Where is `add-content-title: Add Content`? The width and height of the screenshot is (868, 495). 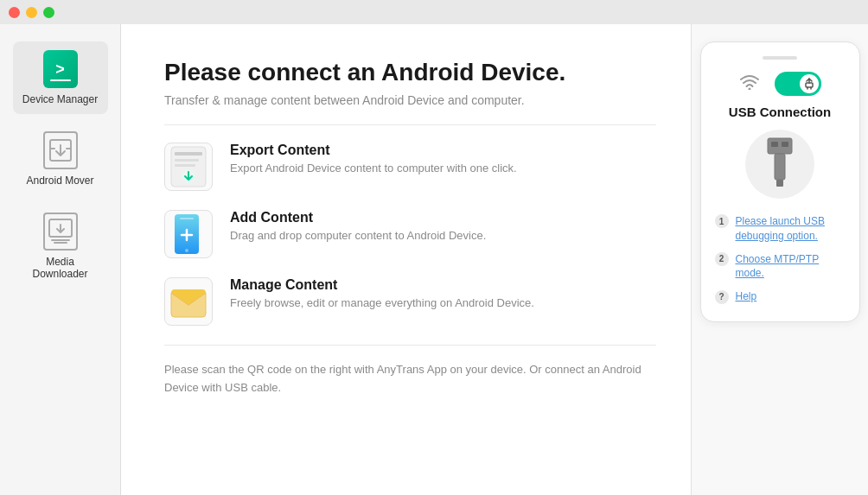 add-content-title: Add Content is located at coordinates (358, 218).